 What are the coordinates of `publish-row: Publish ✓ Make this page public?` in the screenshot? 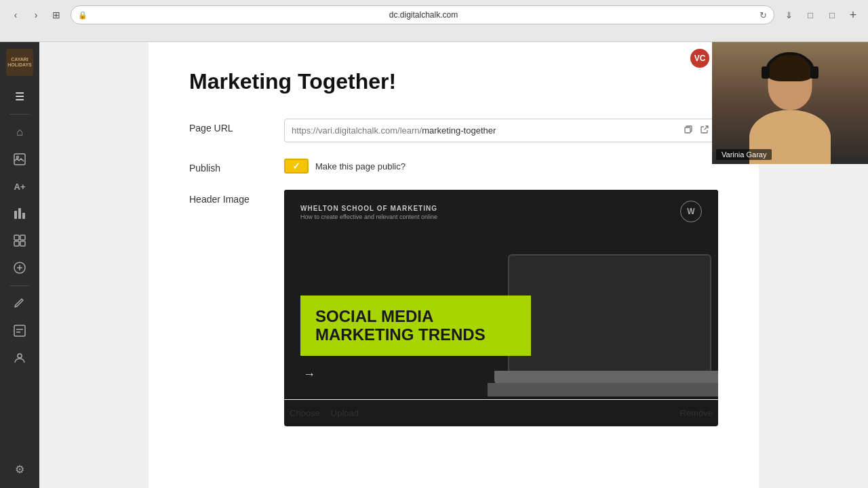 It's located at (454, 166).